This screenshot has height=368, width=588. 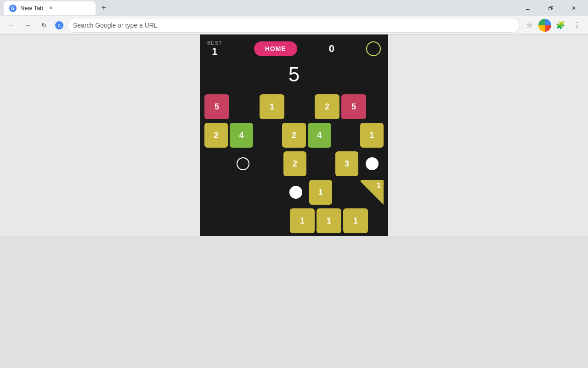 I want to click on restore-button: 🗗, so click(x=551, y=8).